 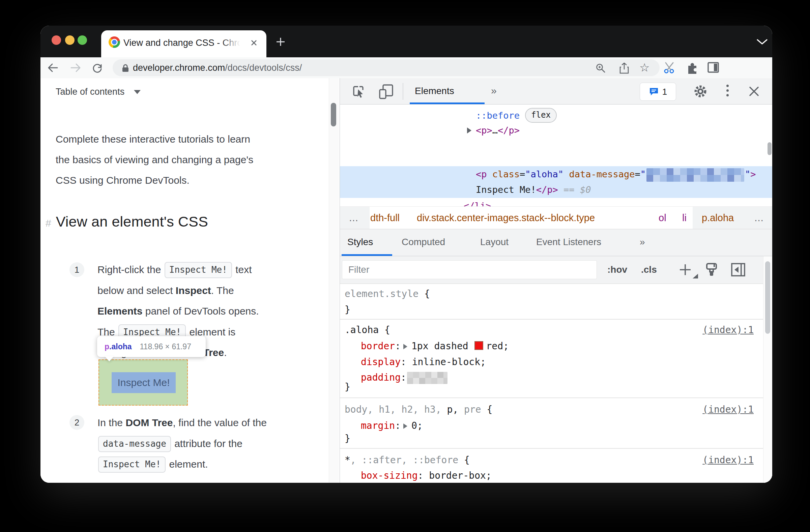 What do you see at coordinates (643, 242) in the screenshot?
I see `sidebar-more-tabs-chevron: »` at bounding box center [643, 242].